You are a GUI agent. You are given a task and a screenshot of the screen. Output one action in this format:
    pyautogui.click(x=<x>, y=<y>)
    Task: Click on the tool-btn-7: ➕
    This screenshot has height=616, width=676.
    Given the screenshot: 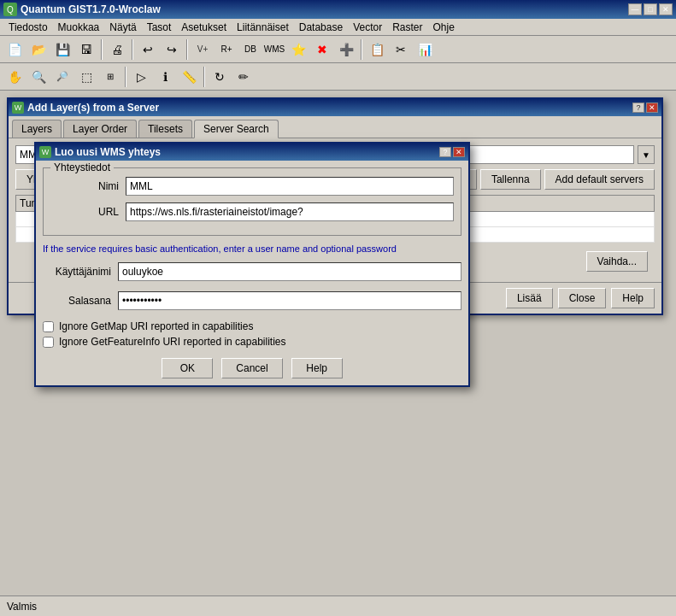 What is the action you would take?
    pyautogui.click(x=346, y=50)
    